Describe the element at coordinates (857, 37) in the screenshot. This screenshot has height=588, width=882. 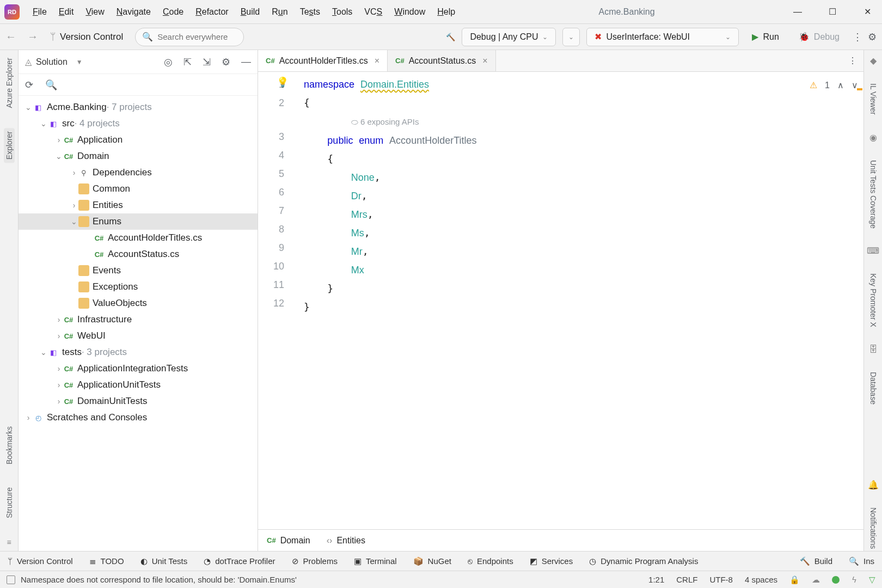
I see `more-actions-icon: ⋮` at that location.